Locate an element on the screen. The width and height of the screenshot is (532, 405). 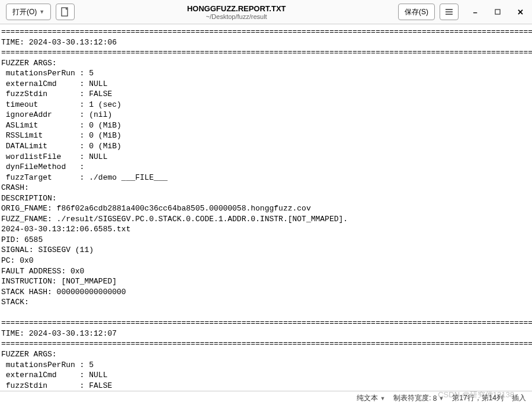
tabwidth-selector: 制表符宽度: 8 ▼ is located at coordinates (418, 398).